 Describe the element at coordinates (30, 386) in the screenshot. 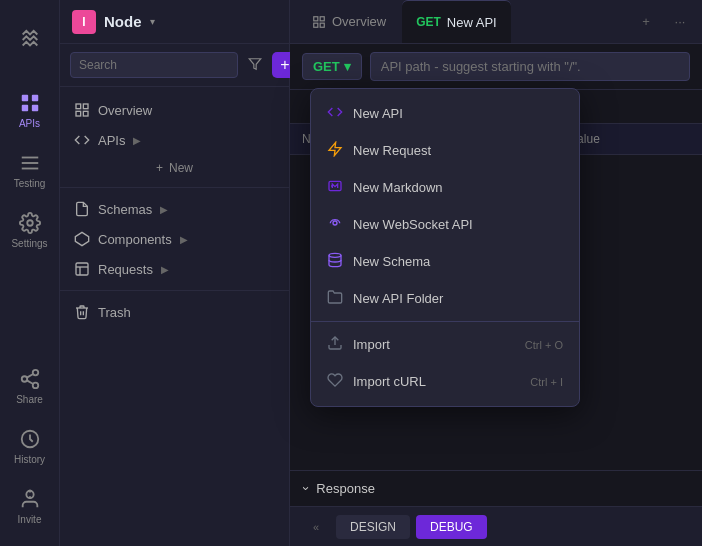

I see `share-icon-item: Share` at that location.